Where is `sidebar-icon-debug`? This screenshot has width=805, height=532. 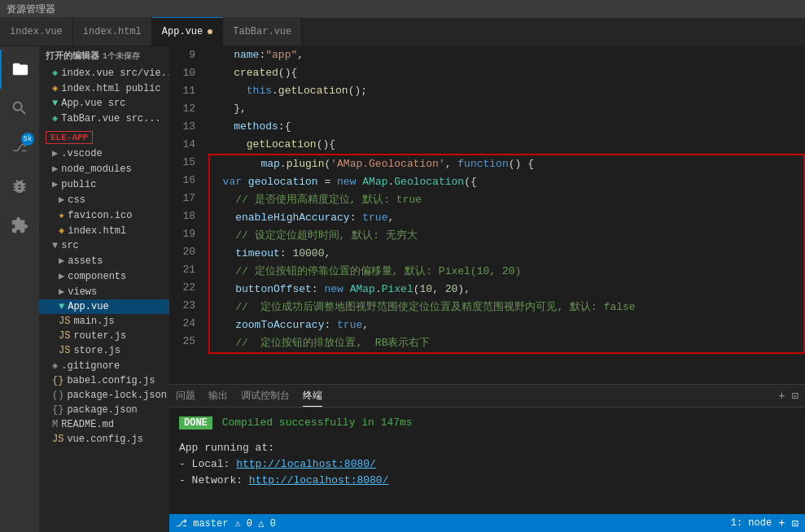
sidebar-icon-debug is located at coordinates (20, 186).